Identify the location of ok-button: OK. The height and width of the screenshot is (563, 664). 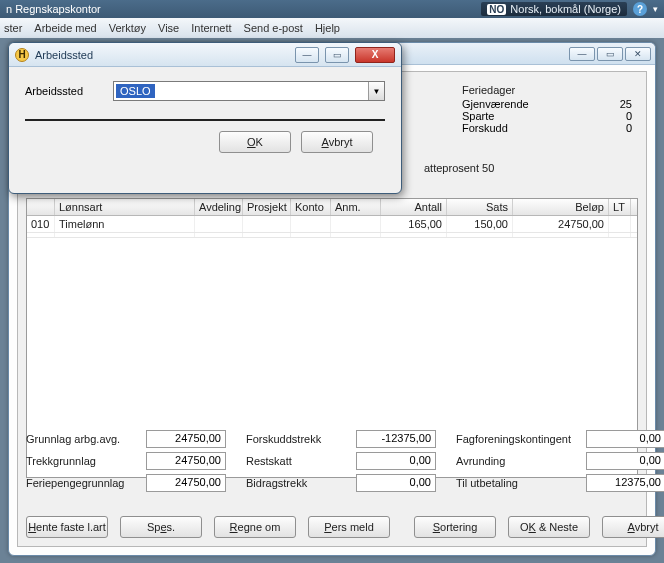
(255, 142).